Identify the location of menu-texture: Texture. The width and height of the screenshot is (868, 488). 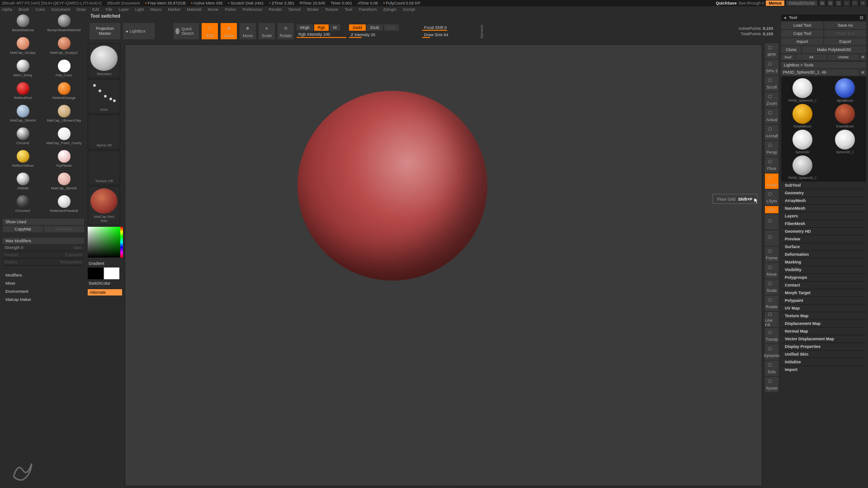
(332, 9).